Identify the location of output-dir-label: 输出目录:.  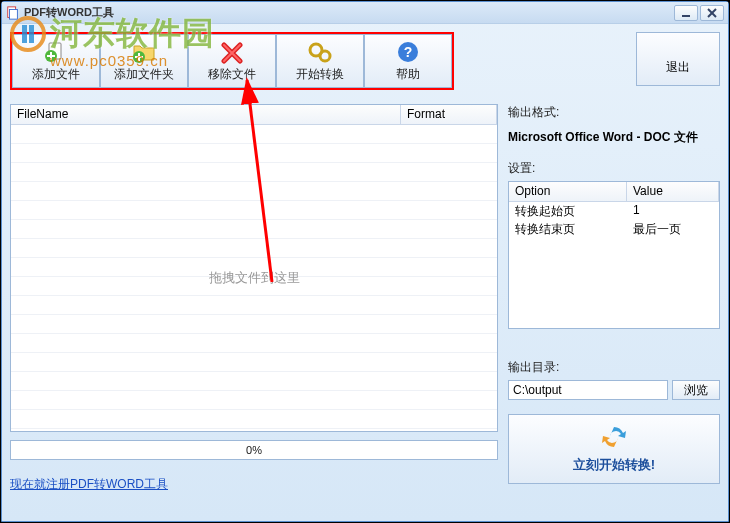
(614, 368).